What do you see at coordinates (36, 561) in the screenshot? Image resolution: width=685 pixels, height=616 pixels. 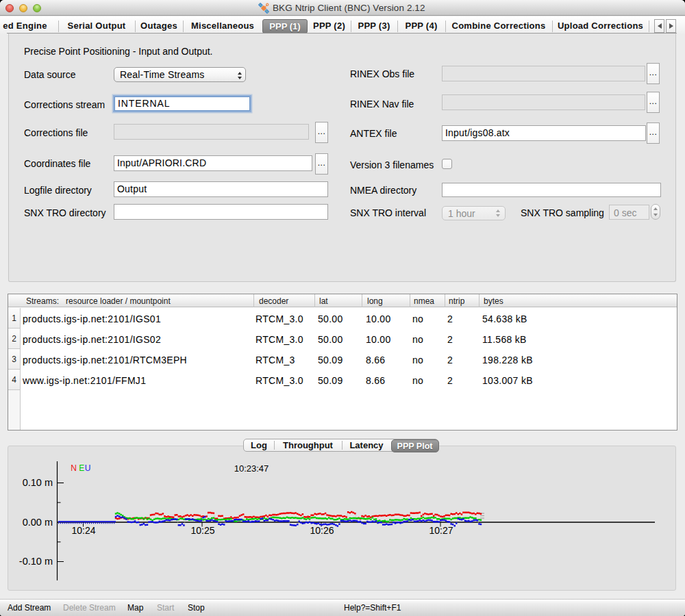 I see `svg-text: -0.10 m` at bounding box center [36, 561].